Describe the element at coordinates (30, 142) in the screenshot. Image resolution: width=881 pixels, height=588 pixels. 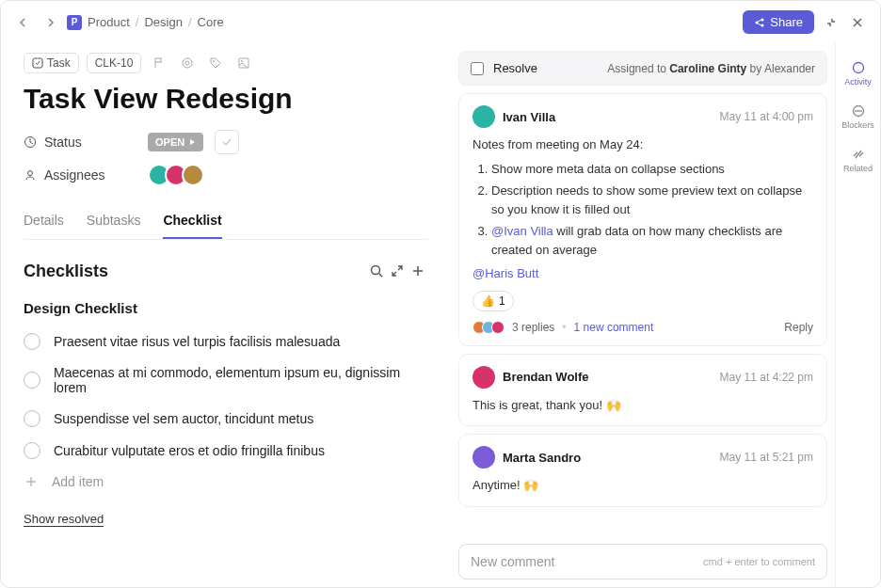
I see `status-icon` at that location.